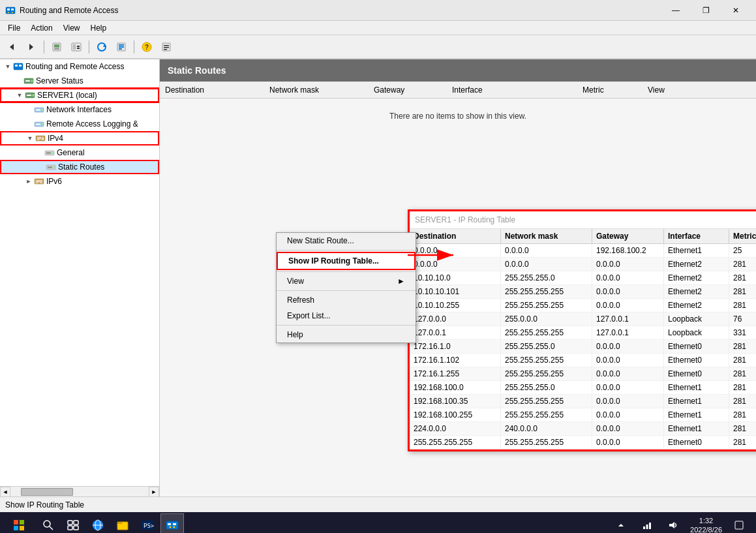  What do you see at coordinates (583, 415) in the screenshot?
I see `rt-row: 192.168.100.255 255.255.255.255 0.0.0.0 …` at bounding box center [583, 415].